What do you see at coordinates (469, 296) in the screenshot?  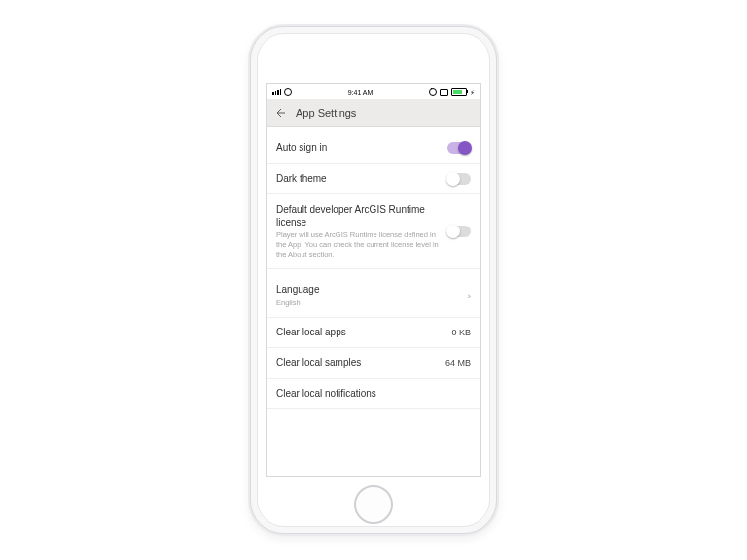 I see `chevron-right-icon: ›` at bounding box center [469, 296].